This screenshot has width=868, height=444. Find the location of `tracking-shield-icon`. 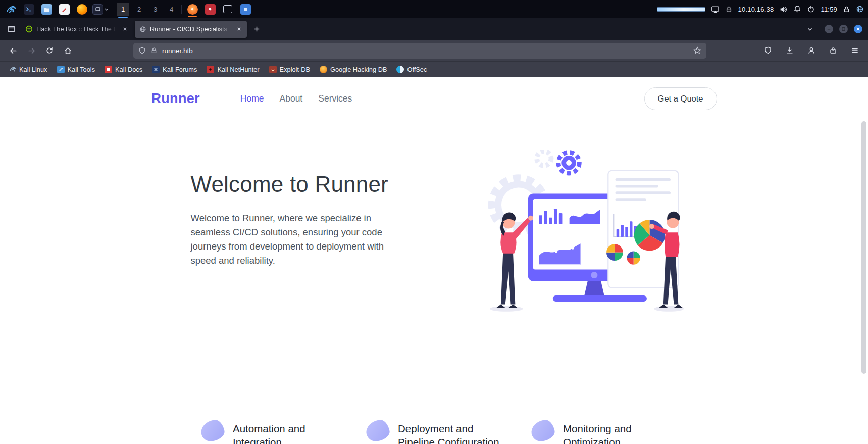

tracking-shield-icon is located at coordinates (142, 51).